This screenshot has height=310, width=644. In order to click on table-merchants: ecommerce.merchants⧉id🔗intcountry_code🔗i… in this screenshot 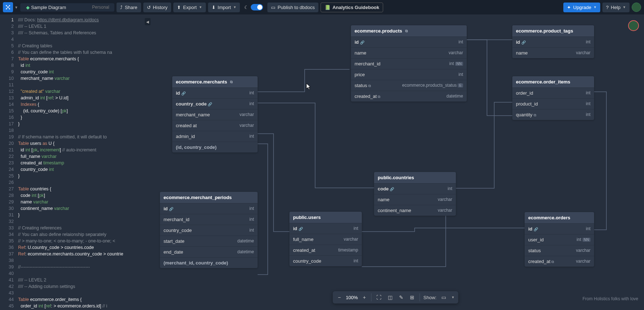, I will do `click(215, 114)`.